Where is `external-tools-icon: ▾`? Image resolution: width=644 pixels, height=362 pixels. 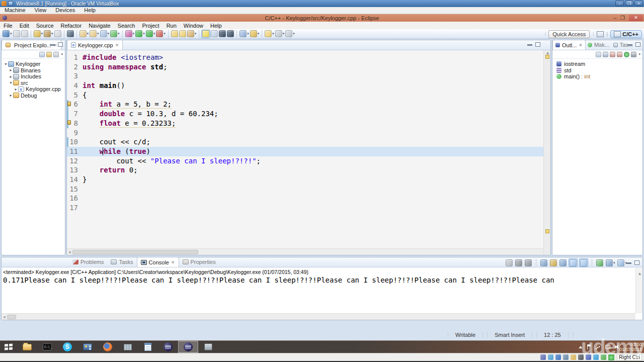
external-tools-icon: ▾ is located at coordinates (161, 34).